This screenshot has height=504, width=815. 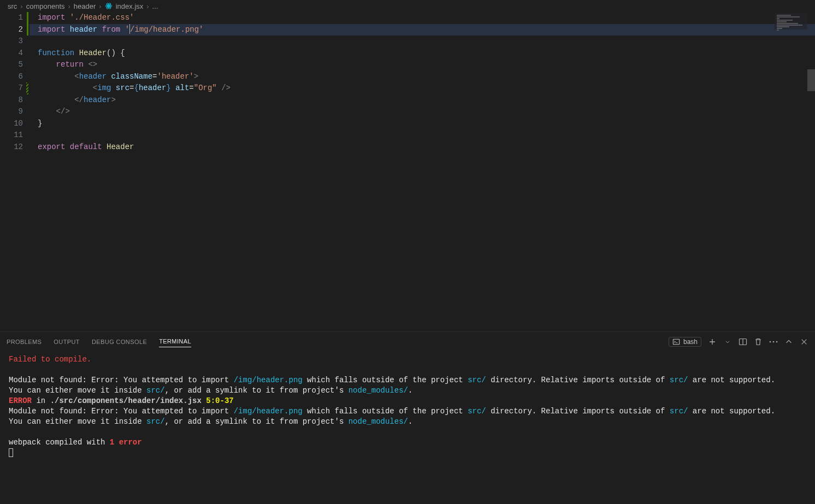 What do you see at coordinates (773, 342) in the screenshot?
I see `more-actions-button` at bounding box center [773, 342].